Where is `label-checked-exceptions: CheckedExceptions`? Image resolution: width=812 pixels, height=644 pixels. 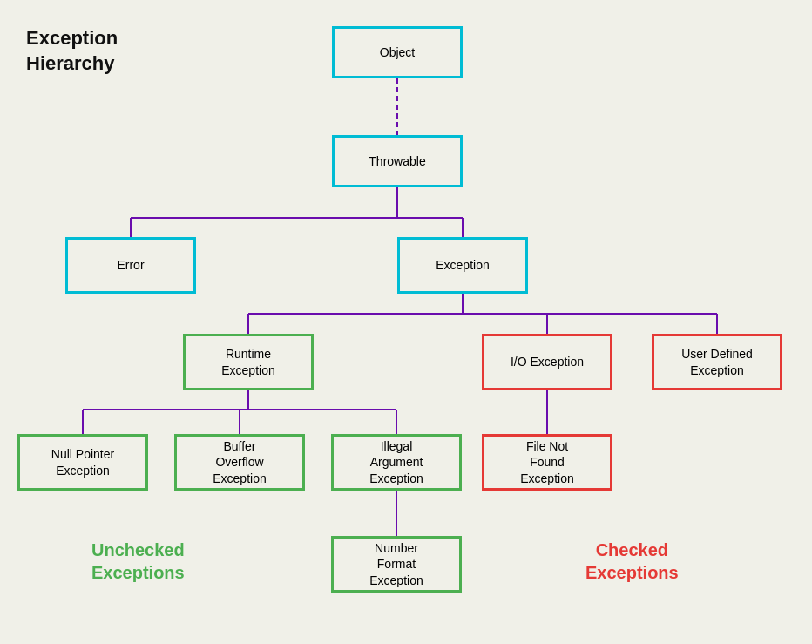 label-checked-exceptions: CheckedExceptions is located at coordinates (633, 561).